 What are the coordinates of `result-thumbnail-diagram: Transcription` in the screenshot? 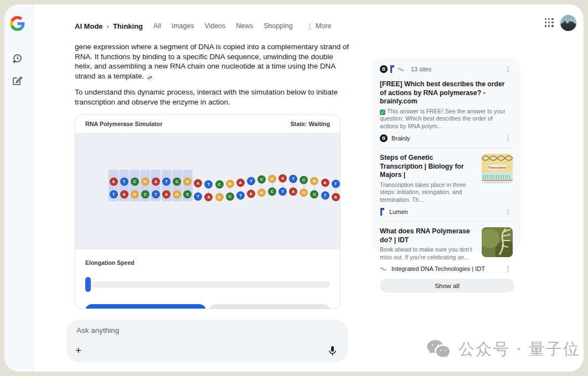 It's located at (497, 169).